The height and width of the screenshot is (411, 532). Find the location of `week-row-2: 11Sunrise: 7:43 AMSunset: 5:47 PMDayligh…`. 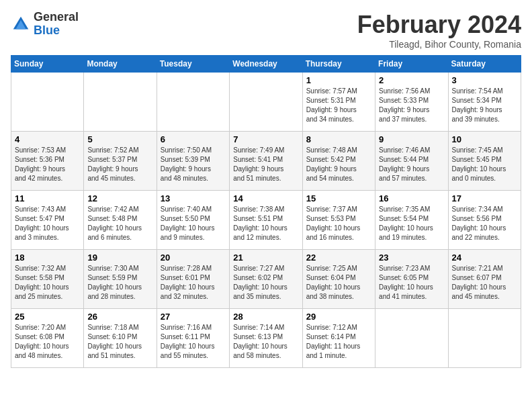

week-row-2: 11Sunrise: 7:43 AMSunset: 5:47 PMDayligh… is located at coordinates (266, 220).